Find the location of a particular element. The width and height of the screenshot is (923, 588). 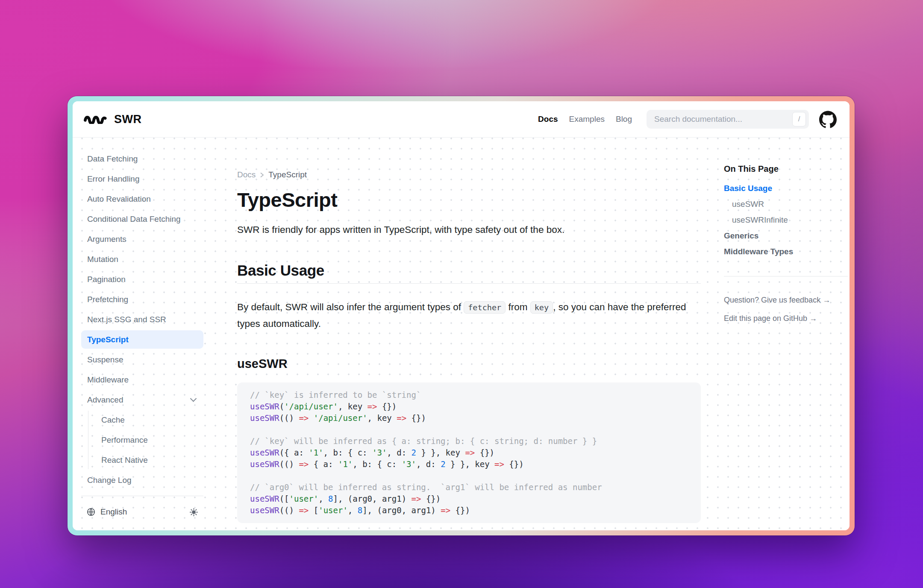

section-heading-basic-usage: Basic Usage is located at coordinates (469, 273).